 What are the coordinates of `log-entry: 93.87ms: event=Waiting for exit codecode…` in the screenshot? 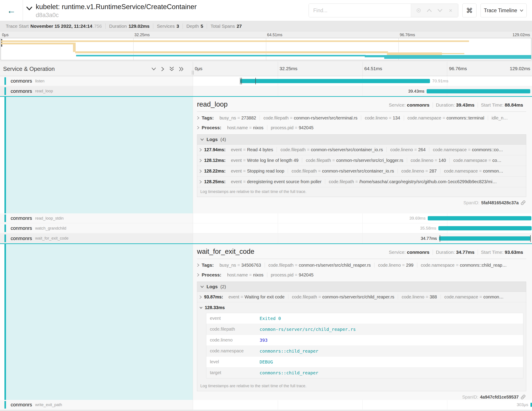 It's located at (361, 297).